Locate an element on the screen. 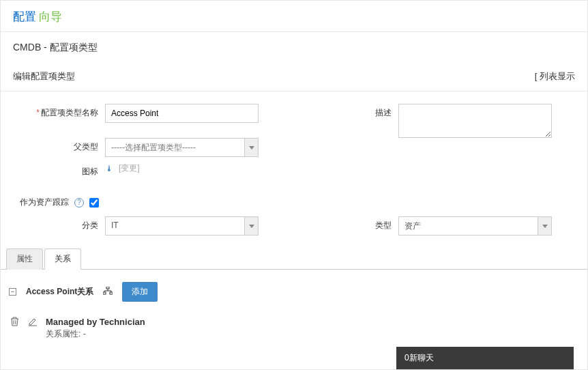  asset-track-label: 作为资产跟踪 is located at coordinates (44, 202).